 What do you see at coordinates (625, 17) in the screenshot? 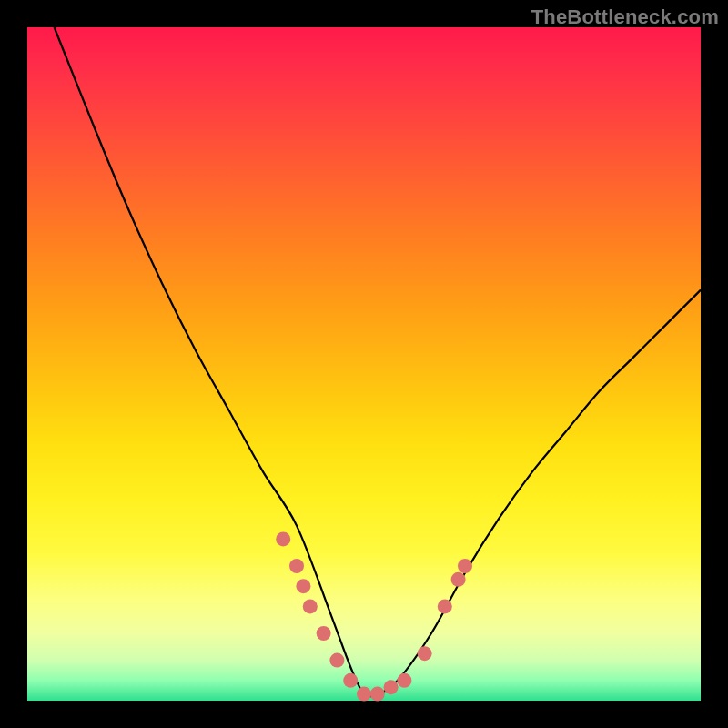
I see `watermark-text: TheBottleneck.com` at bounding box center [625, 17].